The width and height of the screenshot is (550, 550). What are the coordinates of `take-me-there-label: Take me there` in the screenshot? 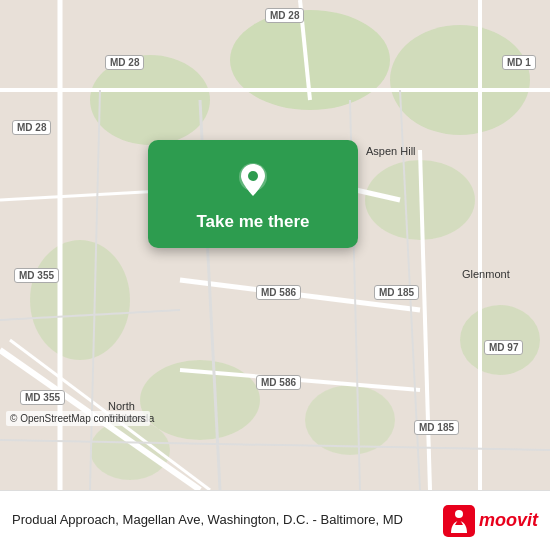 It's located at (252, 222).